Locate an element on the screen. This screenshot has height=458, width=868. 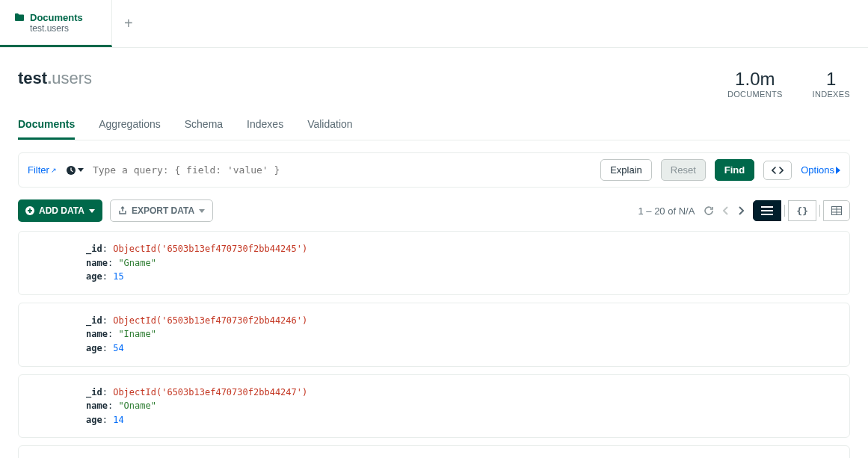
external-link-icon: ↗ is located at coordinates (54, 170).